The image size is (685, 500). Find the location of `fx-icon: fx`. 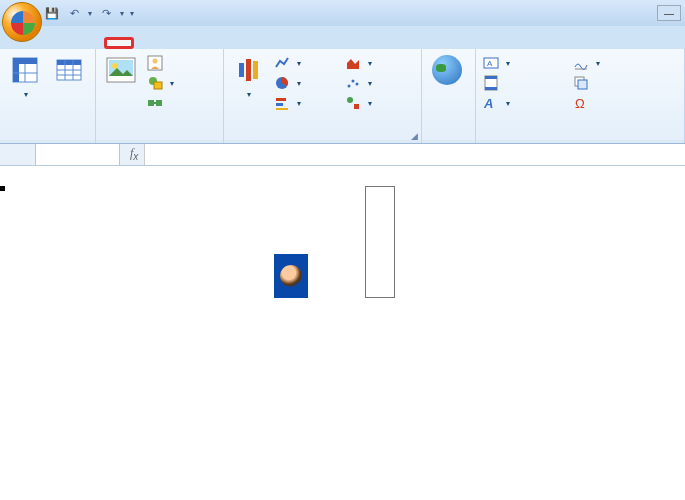

fx-icon: fx is located at coordinates (134, 154).